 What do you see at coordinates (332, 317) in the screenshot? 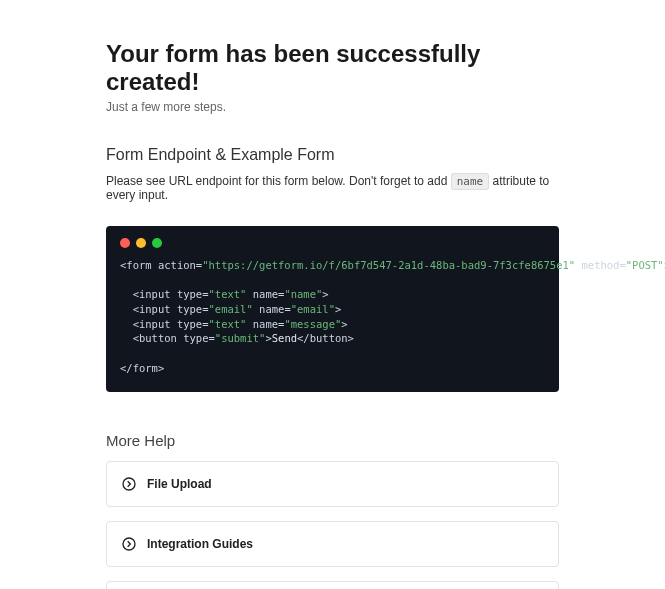
I see `code-content: <form action="https://getform.io/f/6bf7d…` at bounding box center [332, 317].